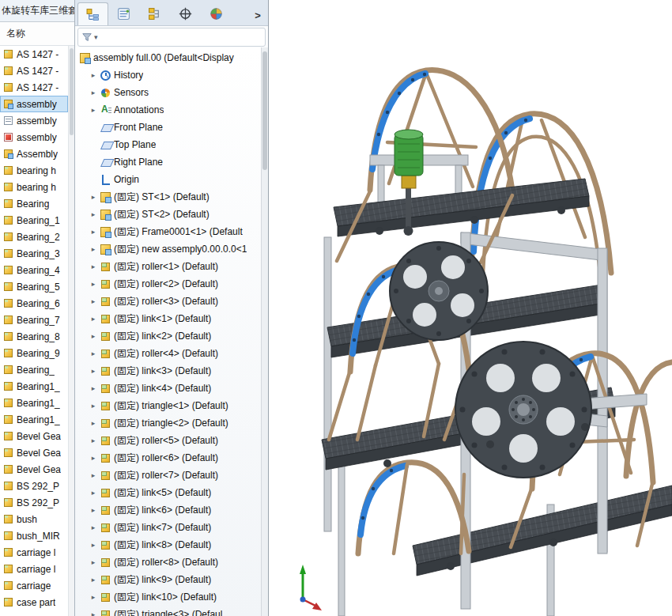 This screenshot has height=616, width=672. Describe the element at coordinates (155, 14) in the screenshot. I see `tab-configurationmanager` at that location.